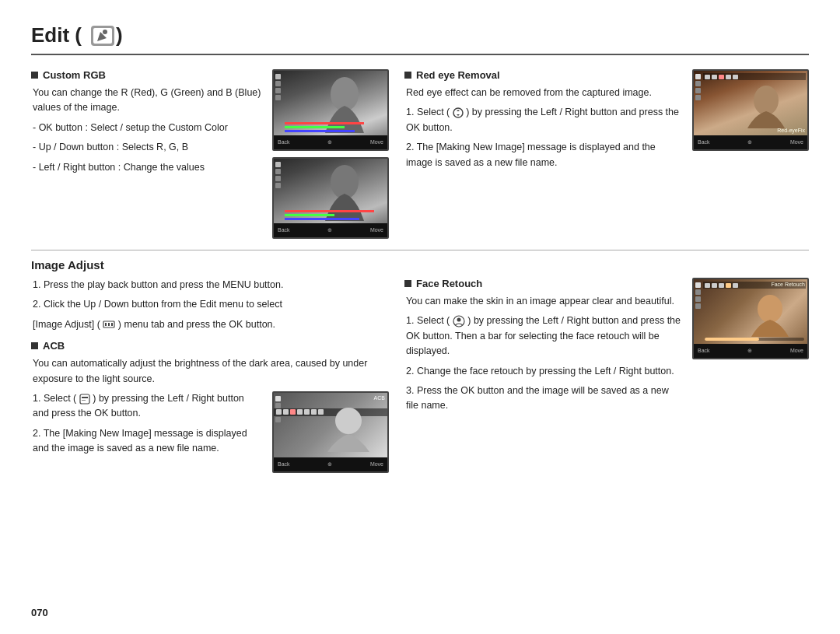 This screenshot has width=840, height=634. I want to click on scroll-icon, so click(458, 113).